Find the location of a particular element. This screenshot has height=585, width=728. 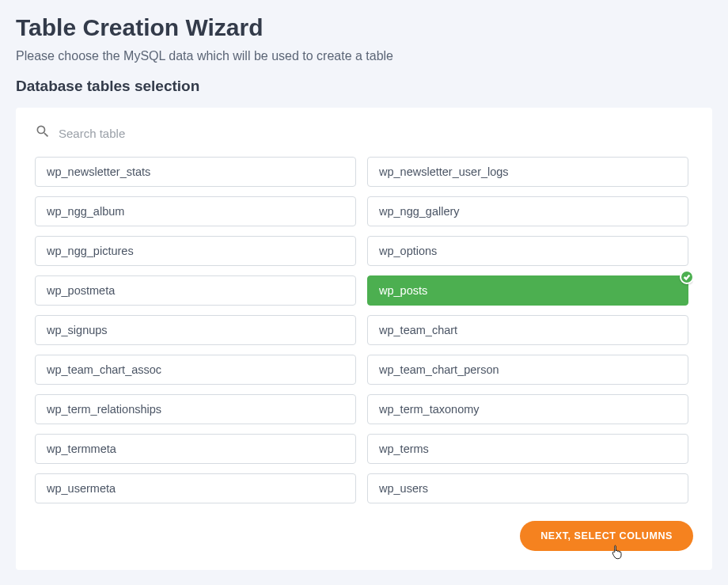

table-item: wp_ngg_gallery is located at coordinates (528, 211).